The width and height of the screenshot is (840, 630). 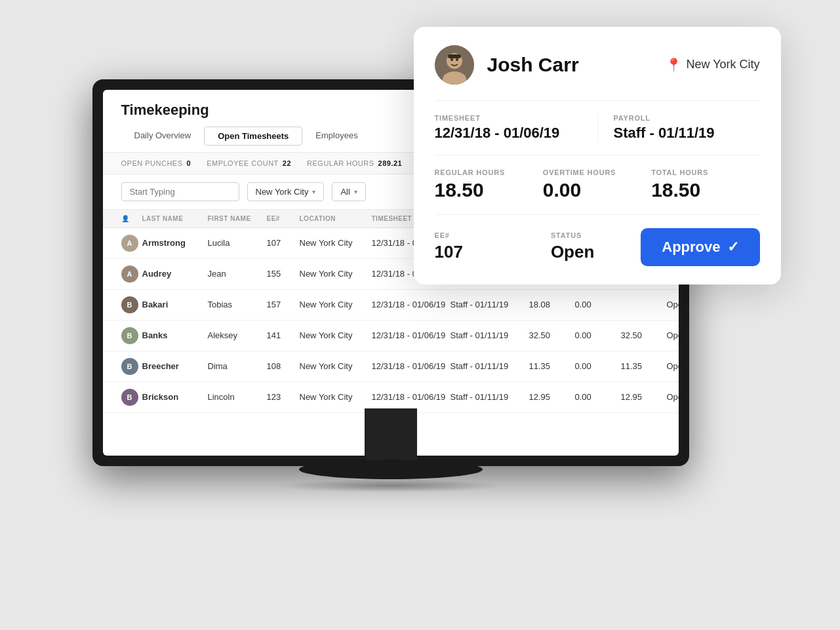 I want to click on regular-hours-section: REGULAR HOURS 18.50, so click(x=489, y=185).